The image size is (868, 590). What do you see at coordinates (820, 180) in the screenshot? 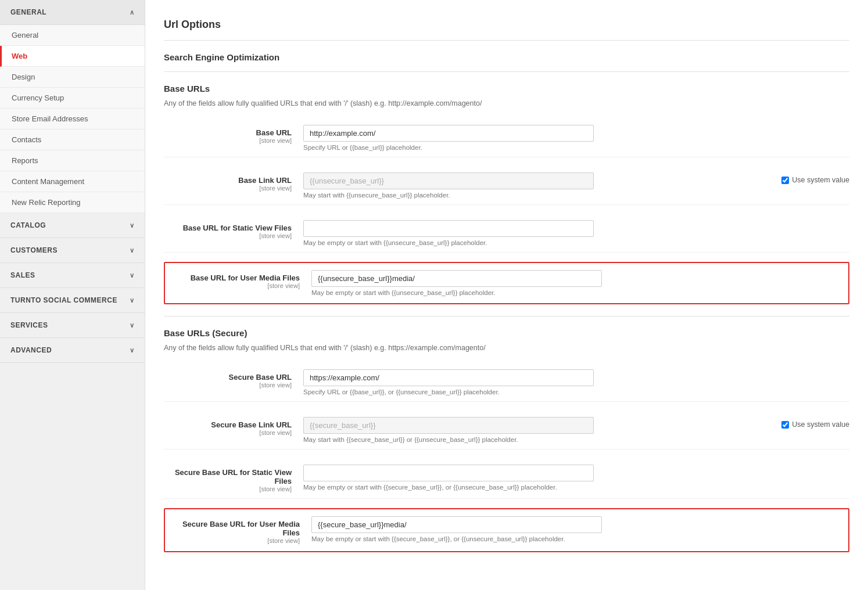
I see `system-value-label-1: Use system value` at bounding box center [820, 180].